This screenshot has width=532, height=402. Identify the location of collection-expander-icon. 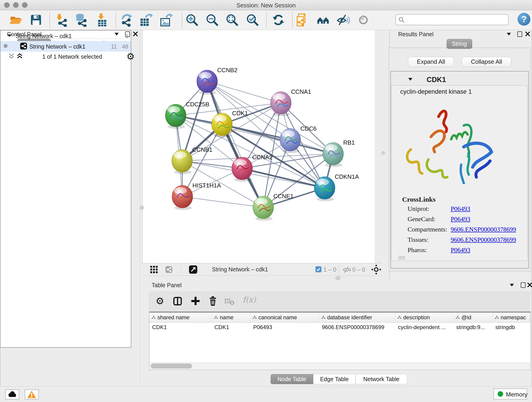
(10, 36).